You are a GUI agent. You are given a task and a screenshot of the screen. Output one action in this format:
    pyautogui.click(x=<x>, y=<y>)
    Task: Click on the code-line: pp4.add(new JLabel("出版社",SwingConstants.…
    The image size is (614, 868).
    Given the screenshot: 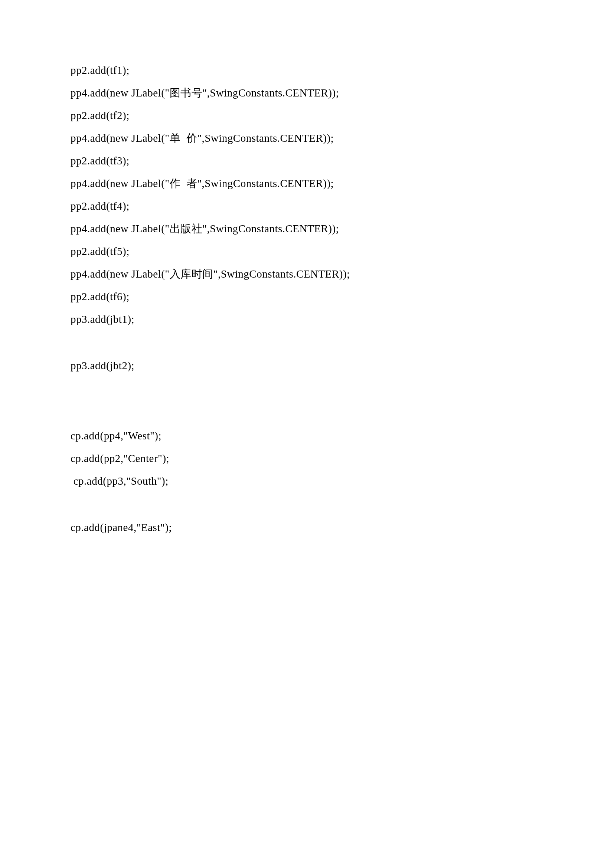 What is the action you would take?
    pyautogui.click(x=307, y=229)
    